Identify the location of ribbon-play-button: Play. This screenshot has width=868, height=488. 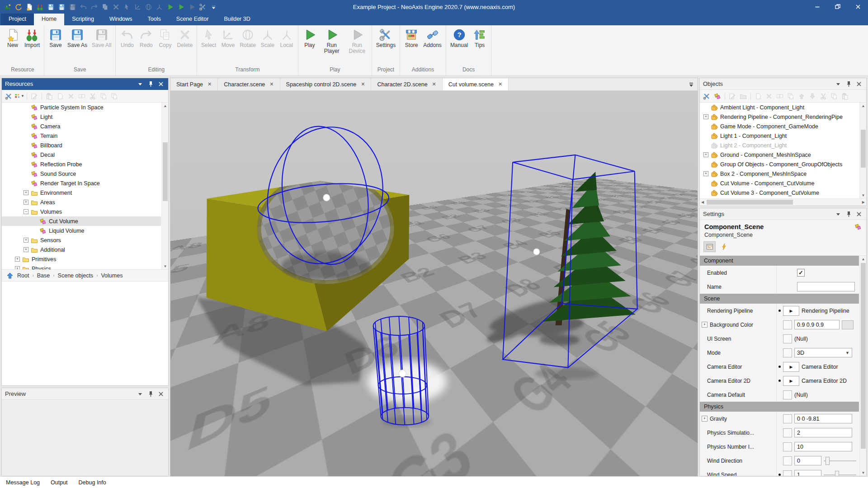
(310, 38).